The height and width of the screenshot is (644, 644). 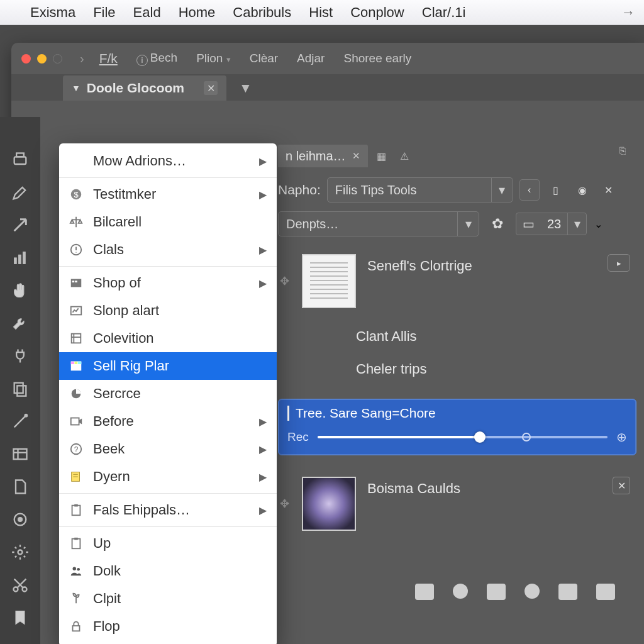 What do you see at coordinates (168, 477) in the screenshot?
I see `menu-item-dyern: Dyern▶` at bounding box center [168, 477].